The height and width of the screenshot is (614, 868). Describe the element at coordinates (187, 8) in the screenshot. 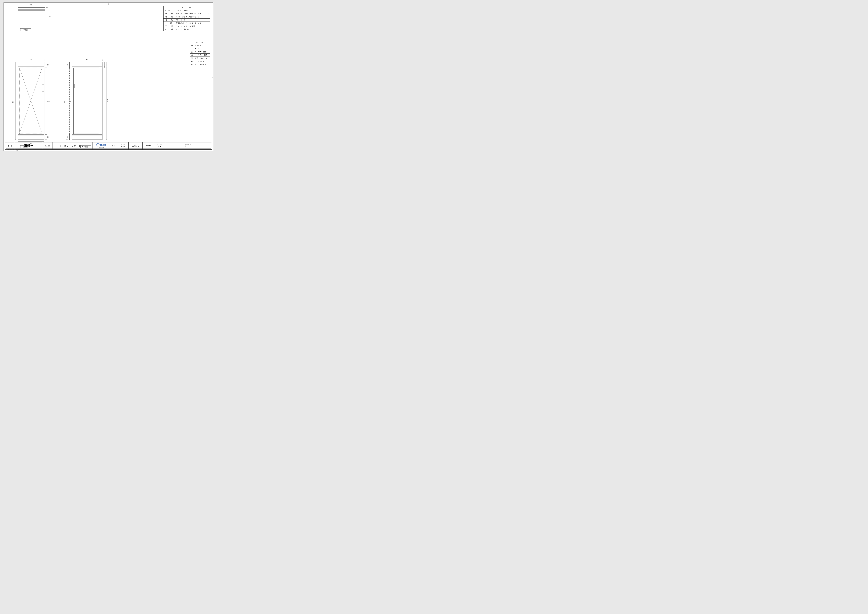

I see `spec-table-header: 仕 様` at that location.